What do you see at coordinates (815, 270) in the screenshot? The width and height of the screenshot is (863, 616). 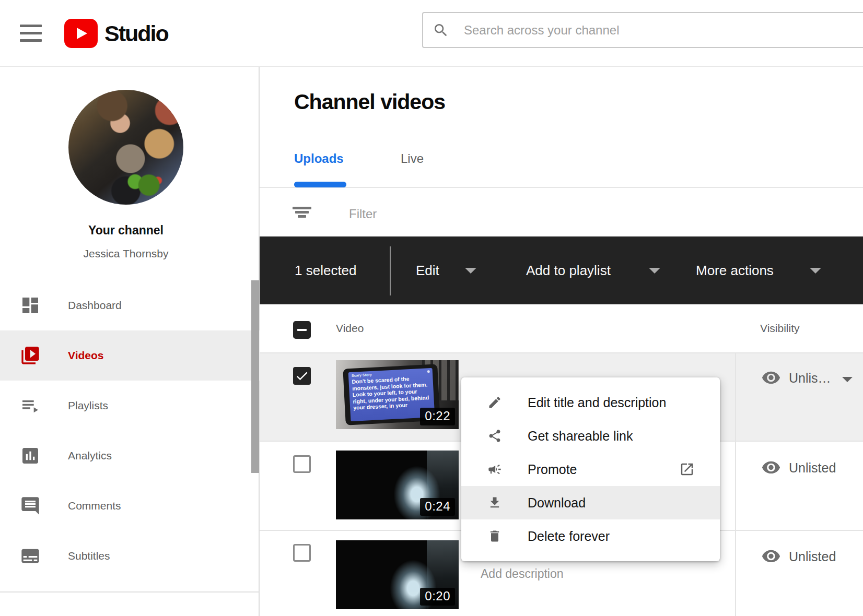 I see `more-actions-caret-icon` at bounding box center [815, 270].